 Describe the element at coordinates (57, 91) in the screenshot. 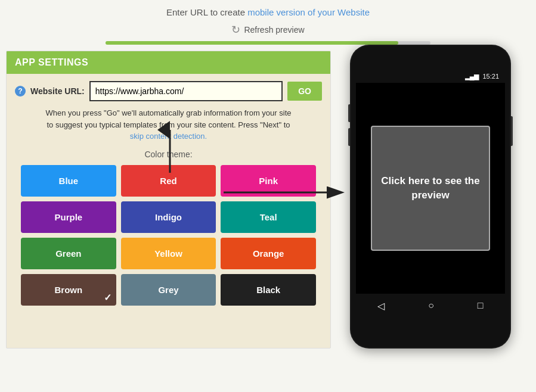

I see `url-label: Website URL:` at that location.